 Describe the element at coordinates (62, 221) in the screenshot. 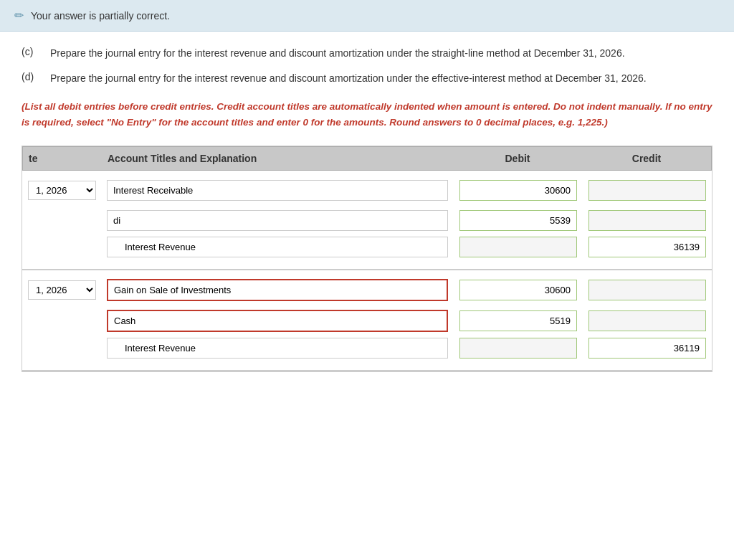

I see `date-cell-c2` at that location.